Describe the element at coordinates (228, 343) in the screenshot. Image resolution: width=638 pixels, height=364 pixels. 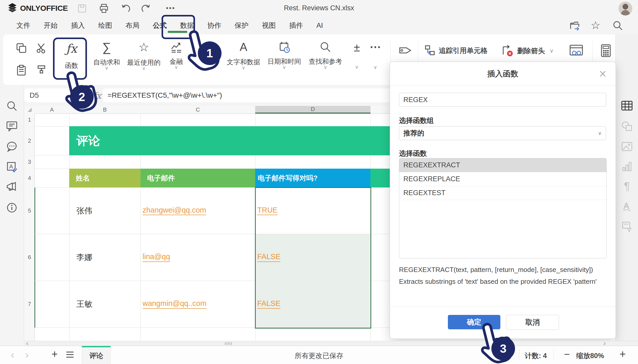
I see `scrollbar-thumb` at that location.